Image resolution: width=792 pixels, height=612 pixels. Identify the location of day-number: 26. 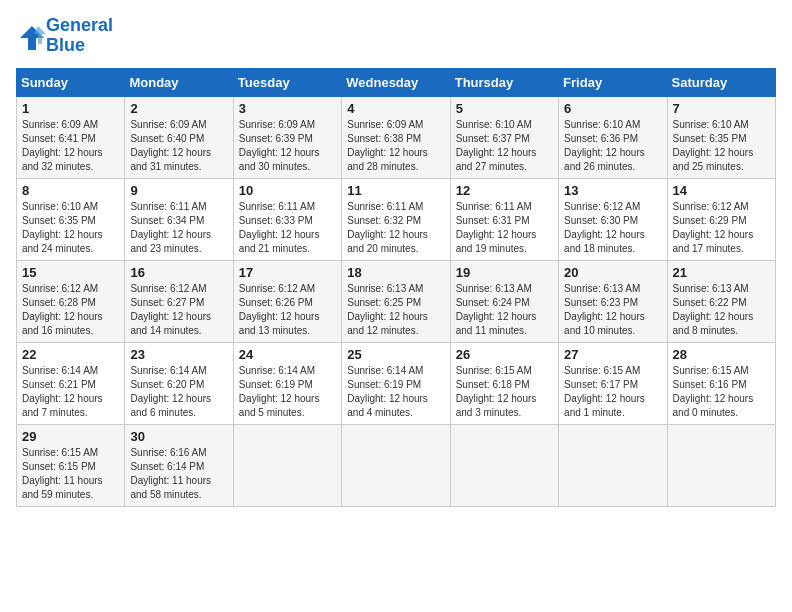
(504, 354).